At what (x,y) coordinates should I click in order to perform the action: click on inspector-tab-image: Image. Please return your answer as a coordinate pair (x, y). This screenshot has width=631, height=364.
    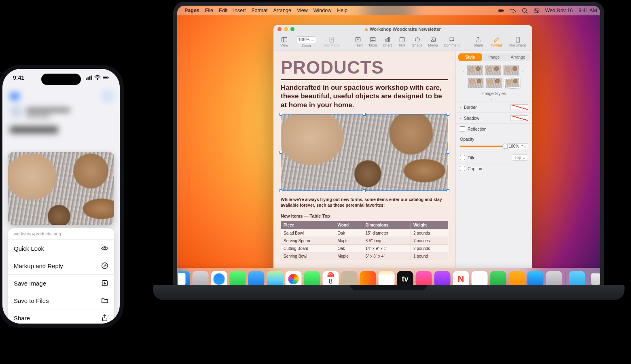
    Looking at the image, I should click on (494, 57).